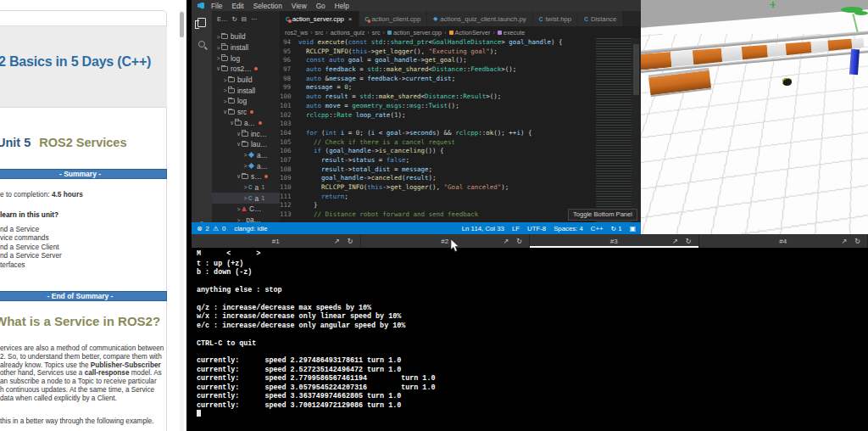  What do you see at coordinates (208, 229) in the screenshot?
I see `errors-count: 2` at bounding box center [208, 229].